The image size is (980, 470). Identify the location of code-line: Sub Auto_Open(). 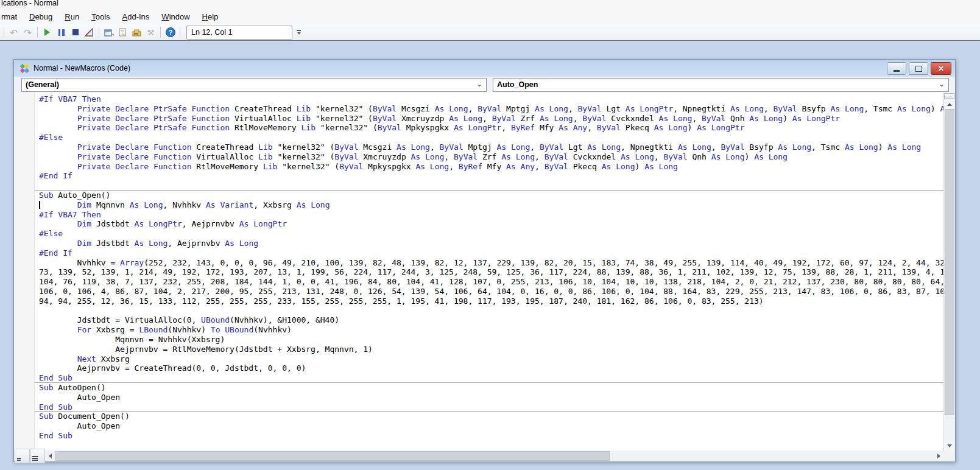
(491, 195).